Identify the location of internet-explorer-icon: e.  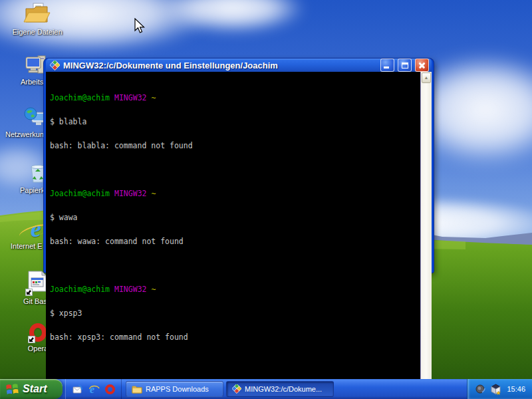
(94, 390).